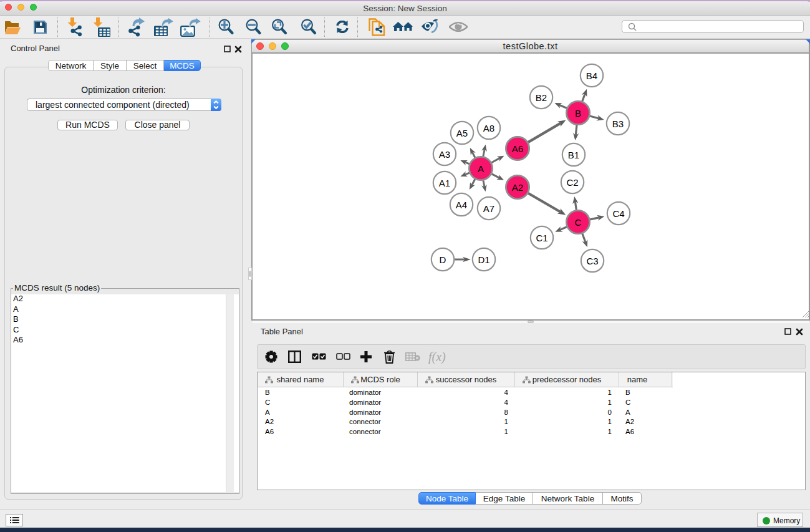 Image resolution: width=810 pixels, height=532 pixels. Describe the element at coordinates (443, 259) in the screenshot. I see `svg-text: D` at that location.